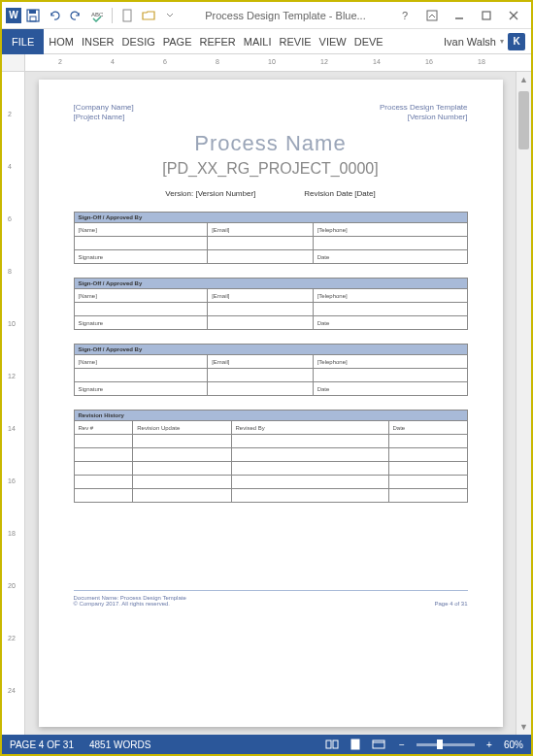 This screenshot has height=756, width=533. What do you see at coordinates (12, 377) in the screenshot?
I see `vruler-tick: 12` at bounding box center [12, 377].